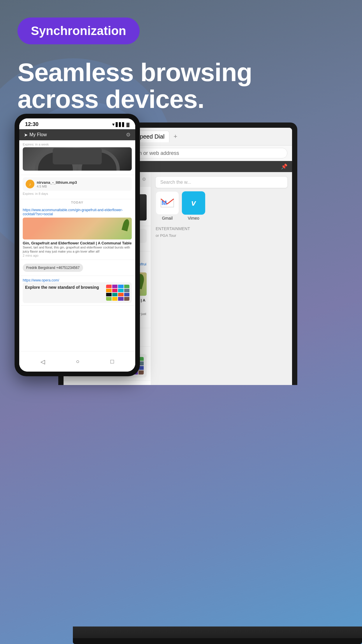 The height and width of the screenshot is (644, 362). What do you see at coordinates (222, 279) in the screenshot?
I see `speeddial-area: Search the w... M` at bounding box center [222, 279].